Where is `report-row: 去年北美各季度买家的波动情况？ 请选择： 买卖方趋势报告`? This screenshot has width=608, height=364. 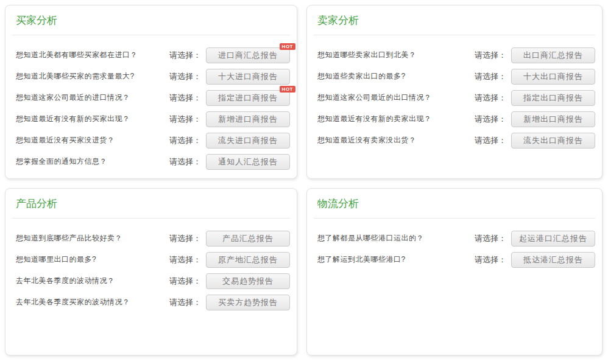 report-row: 去年北美各季度买家的波动情况？ 请选择： 买卖方趋势报告 is located at coordinates (151, 302).